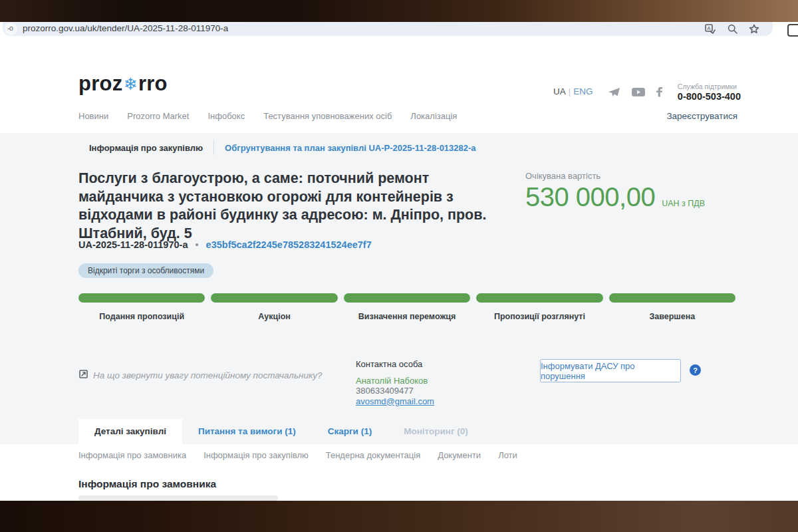  Describe the element at coordinates (283, 148) in the screenshot. I see `breadcrumb: Інформація про закупівлю Обгрунтування т…` at that location.